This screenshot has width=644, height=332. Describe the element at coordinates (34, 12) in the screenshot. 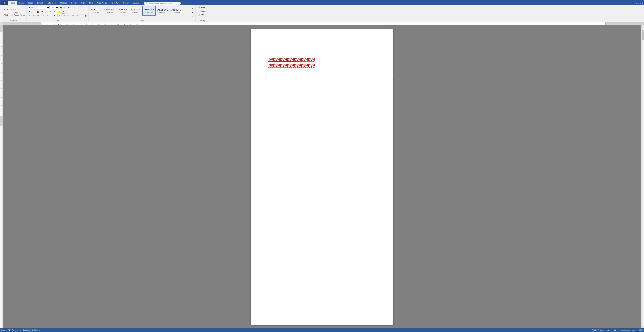

I see `italic-button: I` at that location.